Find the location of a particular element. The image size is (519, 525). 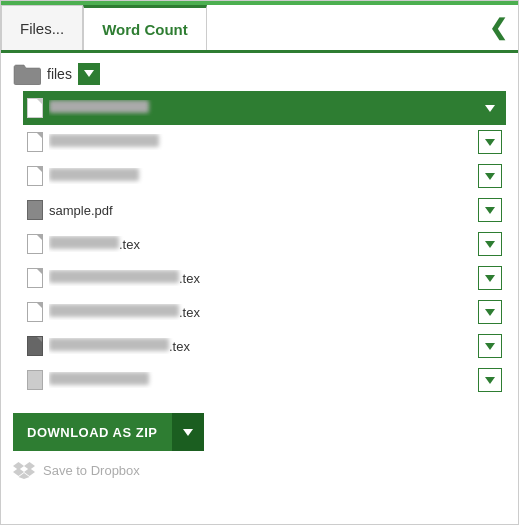

download-arrow-button is located at coordinates (188, 432).